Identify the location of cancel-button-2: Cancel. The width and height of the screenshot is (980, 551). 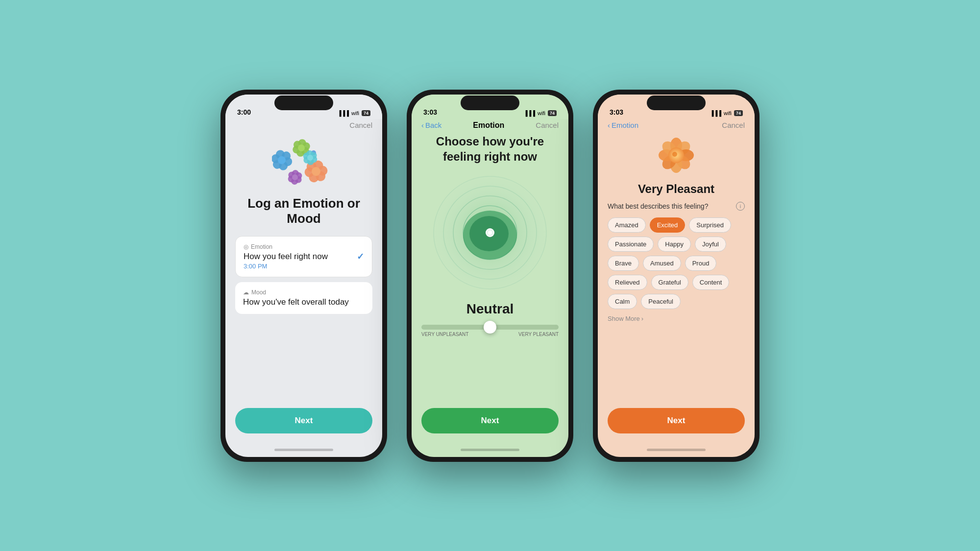
(547, 125).